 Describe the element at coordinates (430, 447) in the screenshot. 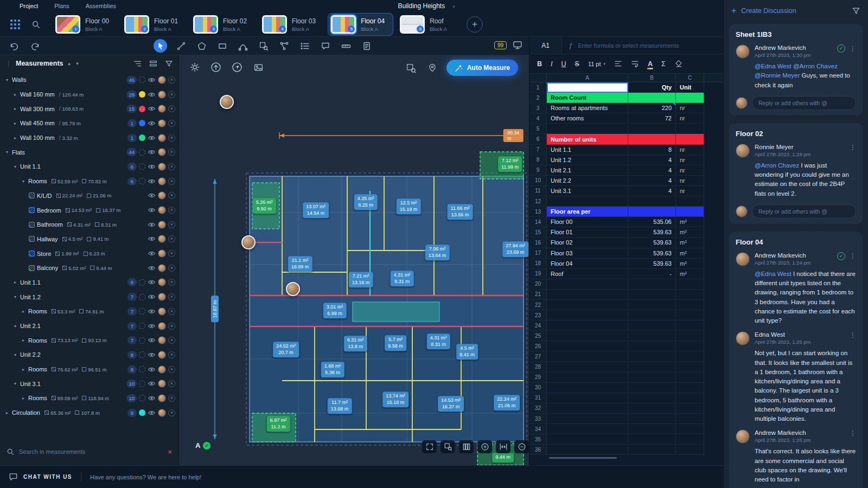

I see `fullscreen-icon` at that location.